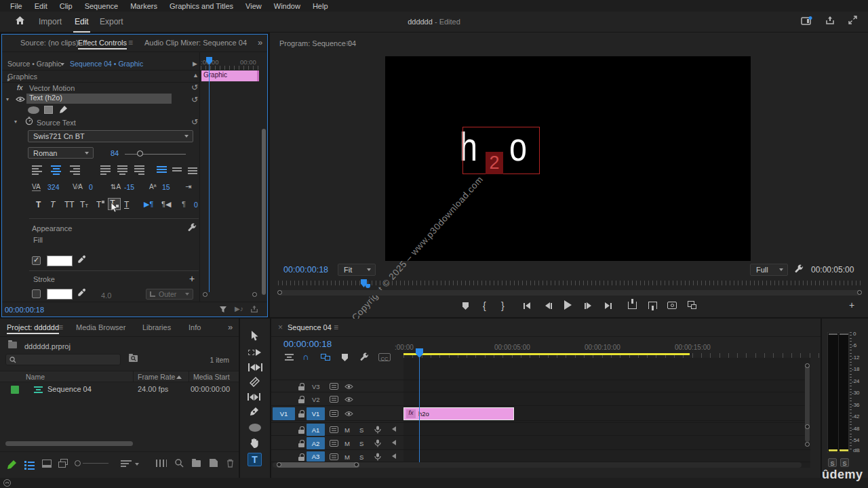 The height and width of the screenshot is (488, 868). What do you see at coordinates (807, 445) in the screenshot?
I see `timeline-vscroll-extra-handle` at bounding box center [807, 445].